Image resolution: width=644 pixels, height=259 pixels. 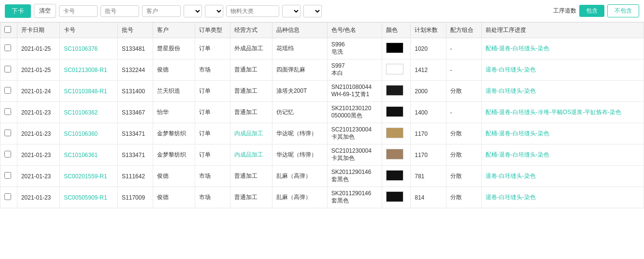 I want to click on type3-select, so click(x=291, y=11).